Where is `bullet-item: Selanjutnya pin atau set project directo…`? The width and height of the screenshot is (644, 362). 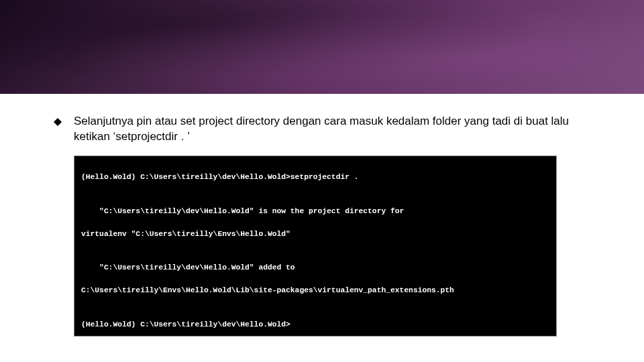 bullet-item: Selanjutnya pin atau set project directo… is located at coordinates (329, 129).